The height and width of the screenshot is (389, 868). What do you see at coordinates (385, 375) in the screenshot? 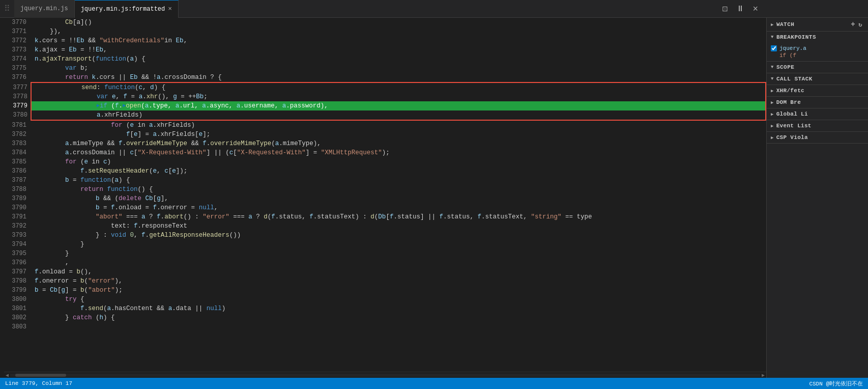
I see `h-scrollbar: ◀ ▶` at bounding box center [385, 375].